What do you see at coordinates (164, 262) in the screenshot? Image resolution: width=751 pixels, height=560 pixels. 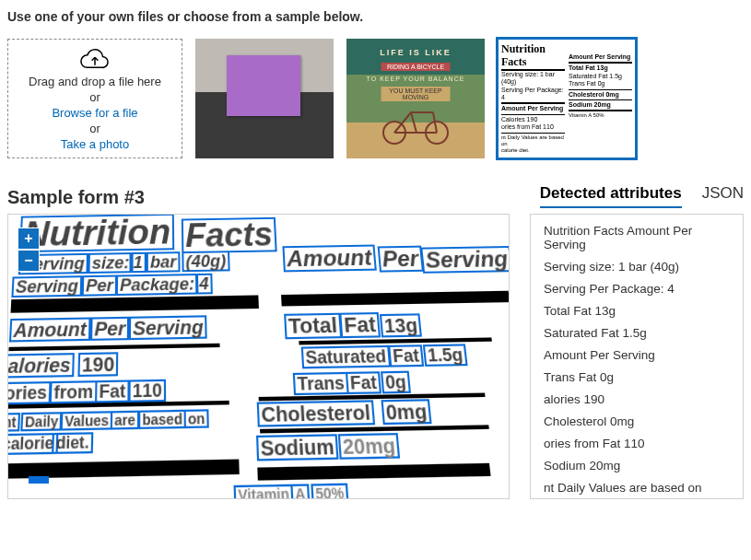 I see `ocr-box: bar` at bounding box center [164, 262].